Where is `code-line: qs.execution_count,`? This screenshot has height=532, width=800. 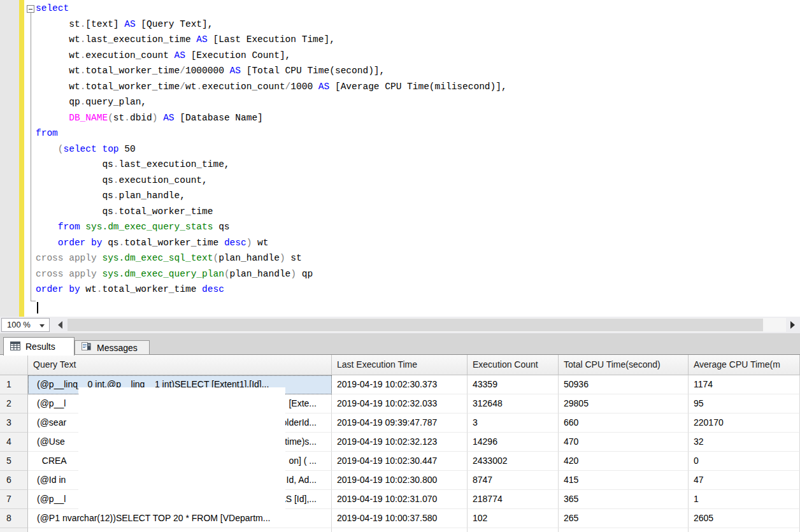 code-line: qs.execution_count, is located at coordinates (271, 181).